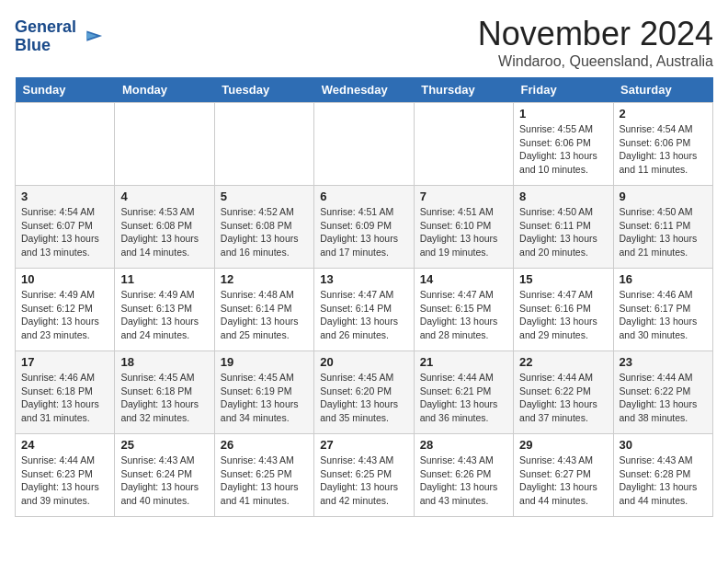 The width and height of the screenshot is (728, 563). I want to click on cell-info: Sunrise: 4:45 AM Sunset: 6:20 PM Dayligh…, so click(364, 397).